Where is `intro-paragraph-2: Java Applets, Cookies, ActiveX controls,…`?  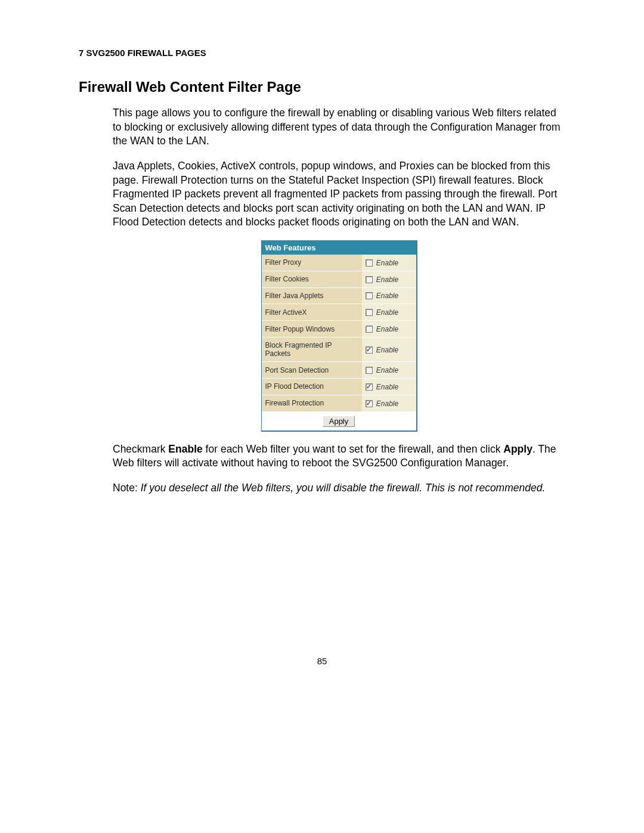 intro-paragraph-2: Java Applets, Cookies, ActiveX controls,… is located at coordinates (339, 194).